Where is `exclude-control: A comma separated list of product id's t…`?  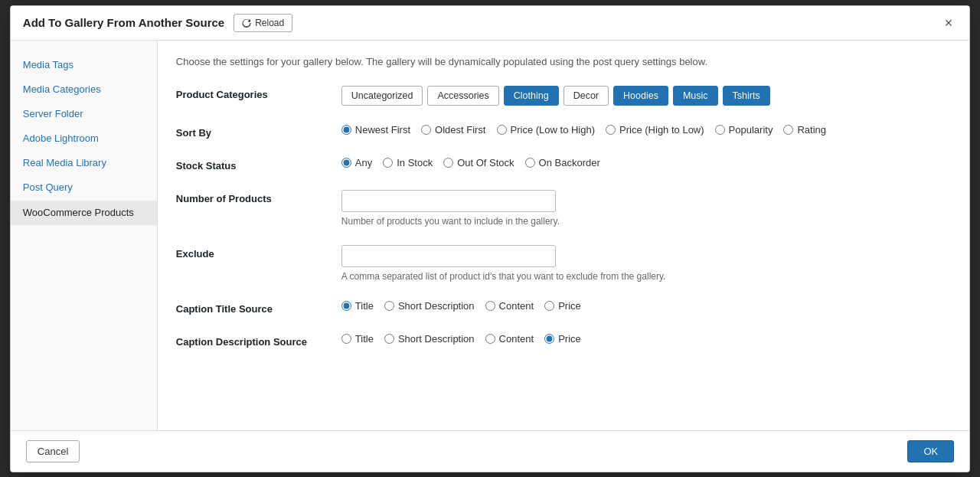
exclude-control: A comma separated list of product id's t… is located at coordinates (646, 263).